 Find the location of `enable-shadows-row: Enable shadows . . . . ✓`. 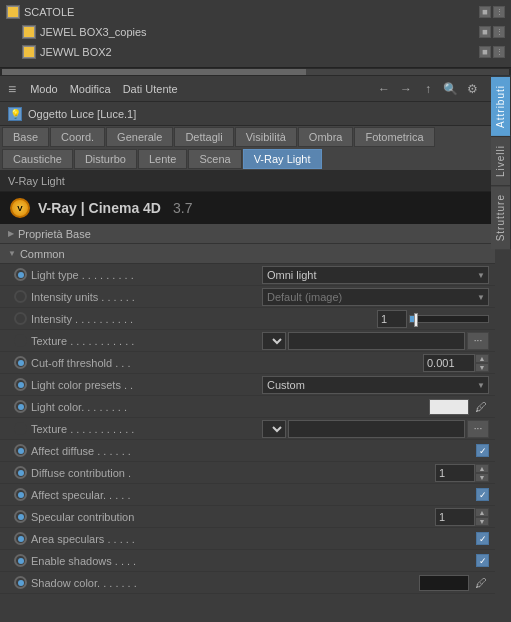

enable-shadows-row: Enable shadows . . . . ✓ is located at coordinates (248, 561).